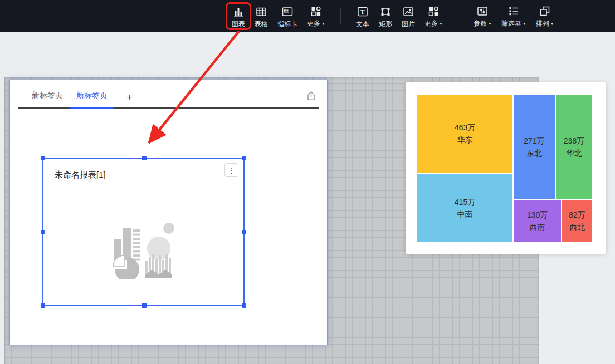 The width and height of the screenshot is (615, 364). I want to click on treemap-block-东北: 271万东北, so click(534, 147).